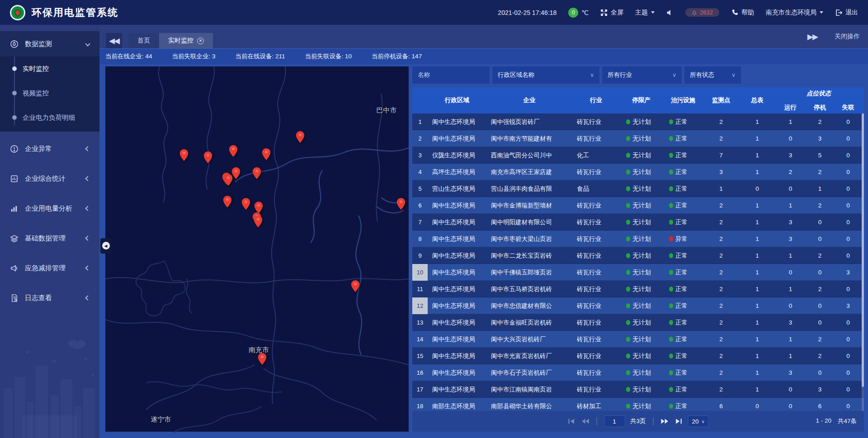  I want to click on cell-industry: 砖瓦行业, so click(596, 172).